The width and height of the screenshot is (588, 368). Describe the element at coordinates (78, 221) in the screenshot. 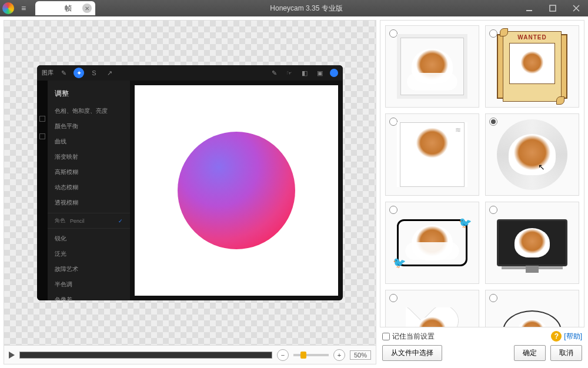

I see `row-label-b: Pencil` at that location.